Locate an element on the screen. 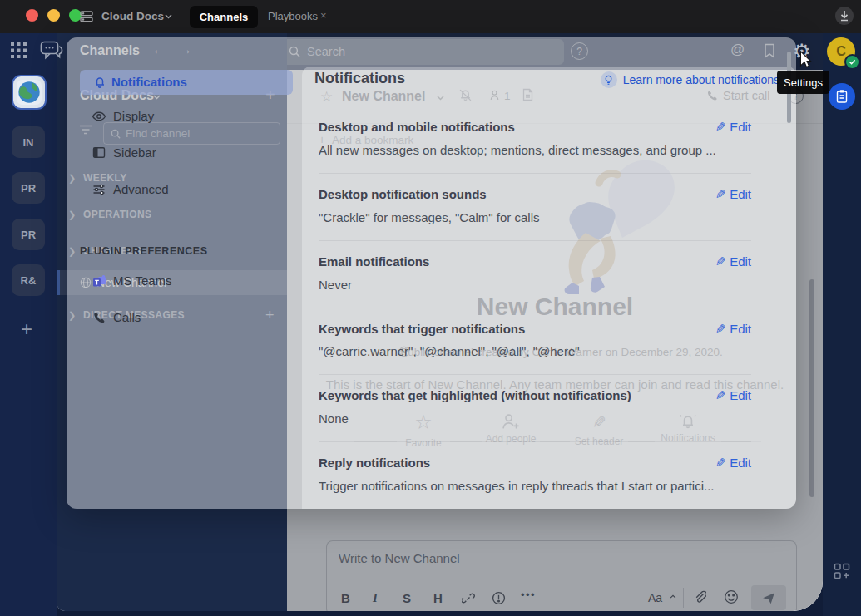 The width and height of the screenshot is (861, 616). edit-trigger-keywords-button: ✎ Edit is located at coordinates (734, 329).